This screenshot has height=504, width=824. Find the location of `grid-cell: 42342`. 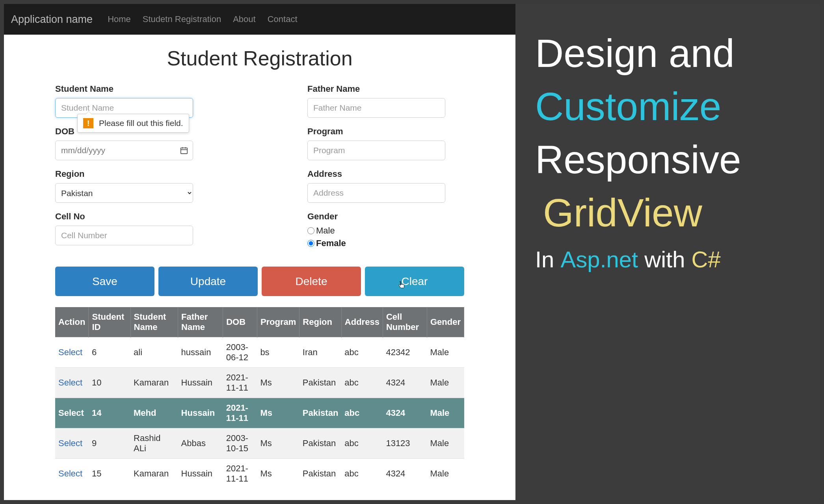

grid-cell: 42342 is located at coordinates (405, 353).